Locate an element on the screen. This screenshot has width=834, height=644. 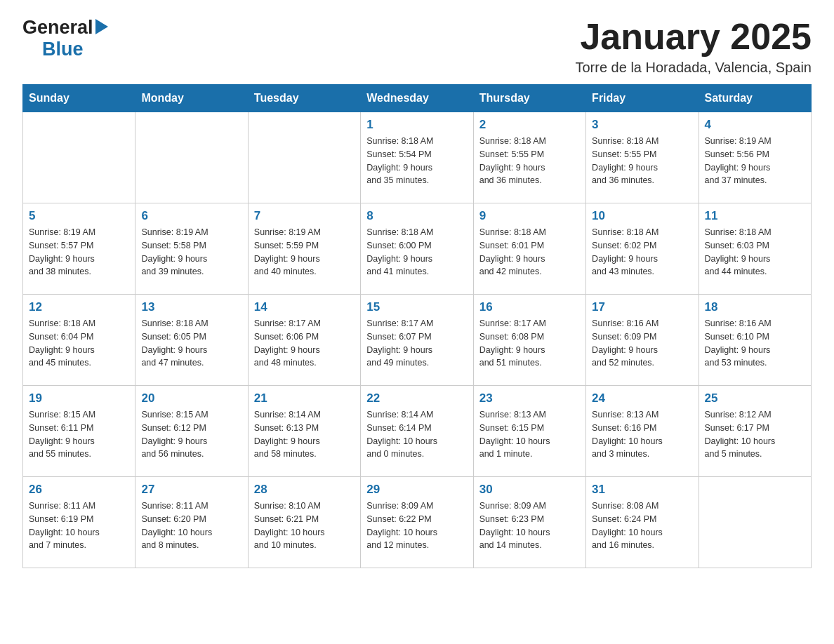
calendar-day-28: 28Sunrise: 8:10 AM Sunset: 6:21 PM Dayli… is located at coordinates (304, 523).